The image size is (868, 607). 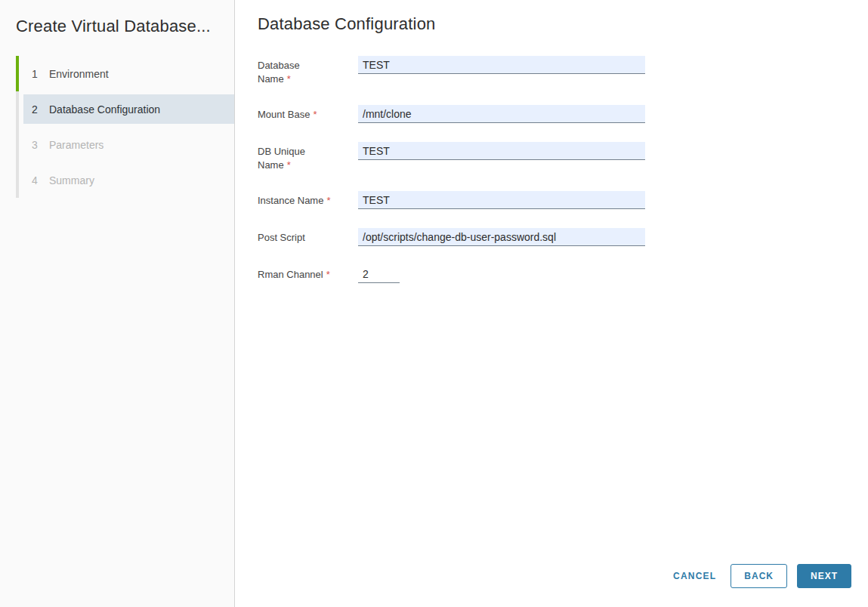 I want to click on field-row-post-script: Post Script, so click(x=554, y=237).